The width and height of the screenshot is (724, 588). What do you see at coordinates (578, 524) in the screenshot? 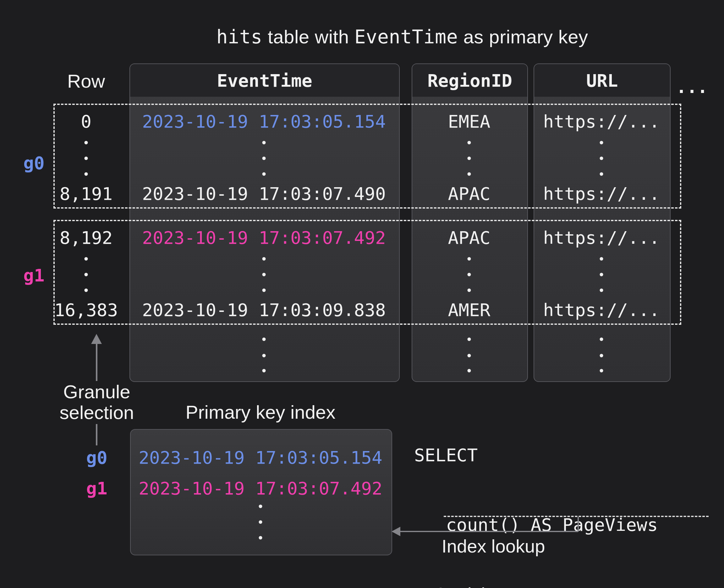
I see `index-lookup-connector-vertical` at bounding box center [578, 524].